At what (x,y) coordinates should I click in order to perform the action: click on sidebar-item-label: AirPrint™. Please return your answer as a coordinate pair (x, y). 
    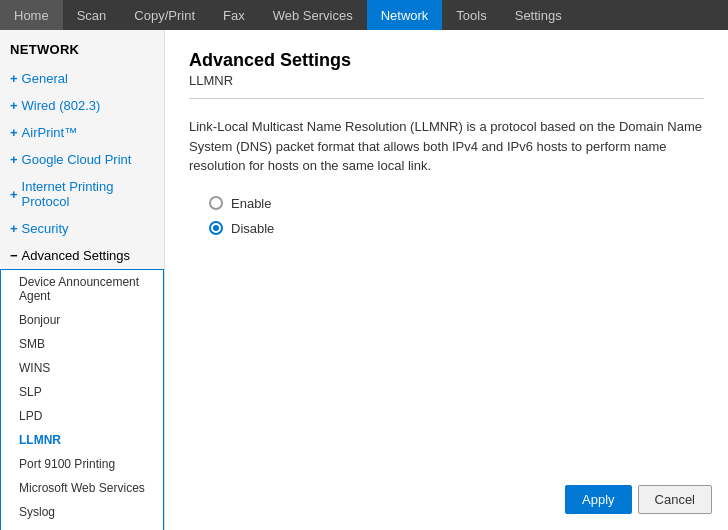
    Looking at the image, I should click on (50, 132).